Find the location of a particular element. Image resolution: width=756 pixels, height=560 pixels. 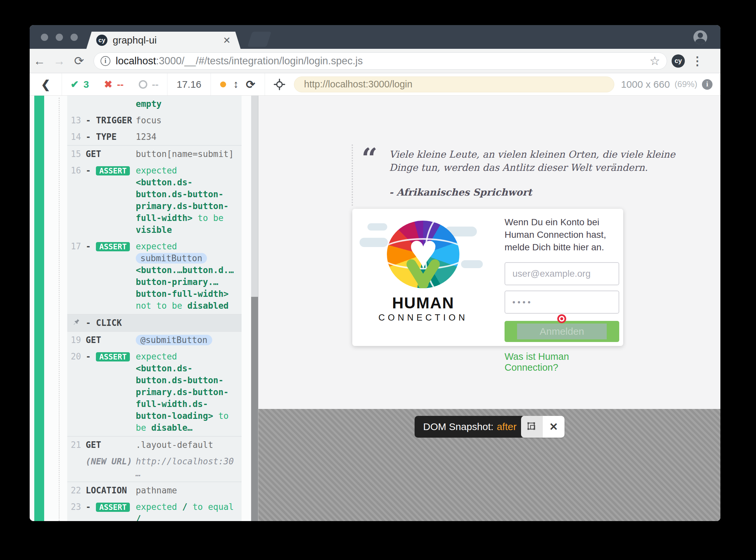

command-name: LOCATION is located at coordinates (111, 490).